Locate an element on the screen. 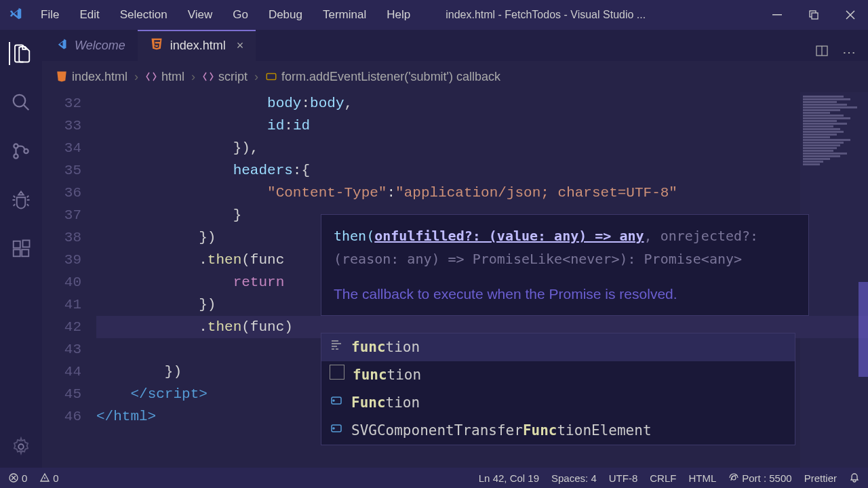  status-eol: CRLF is located at coordinates (663, 479).